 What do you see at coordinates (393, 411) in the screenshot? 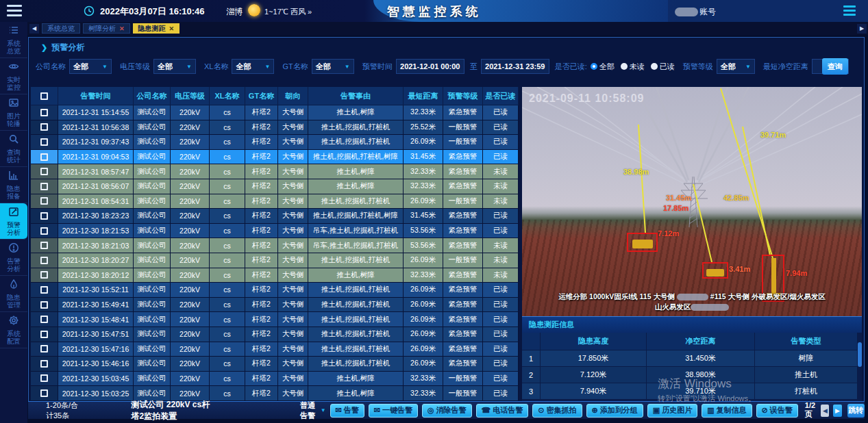
I see `button-一键告警: ✉一键告警` at bounding box center [393, 411].